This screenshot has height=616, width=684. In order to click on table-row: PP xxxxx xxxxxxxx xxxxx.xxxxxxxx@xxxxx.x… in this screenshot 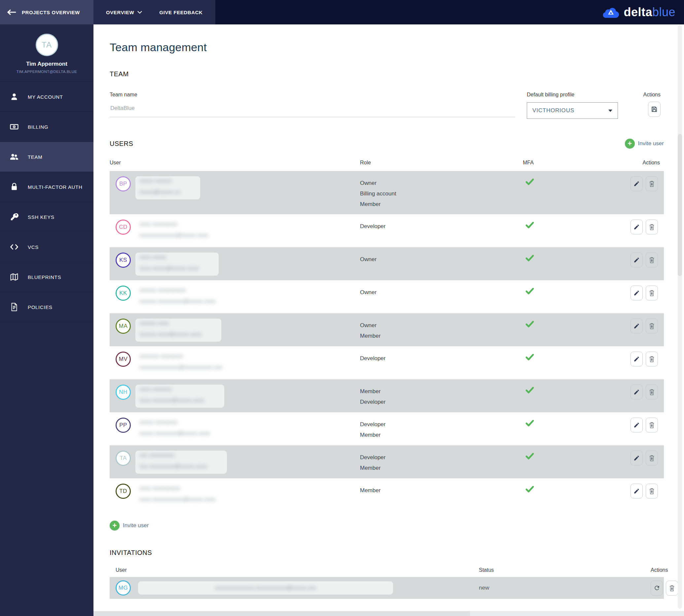, I will do `click(387, 429)`.